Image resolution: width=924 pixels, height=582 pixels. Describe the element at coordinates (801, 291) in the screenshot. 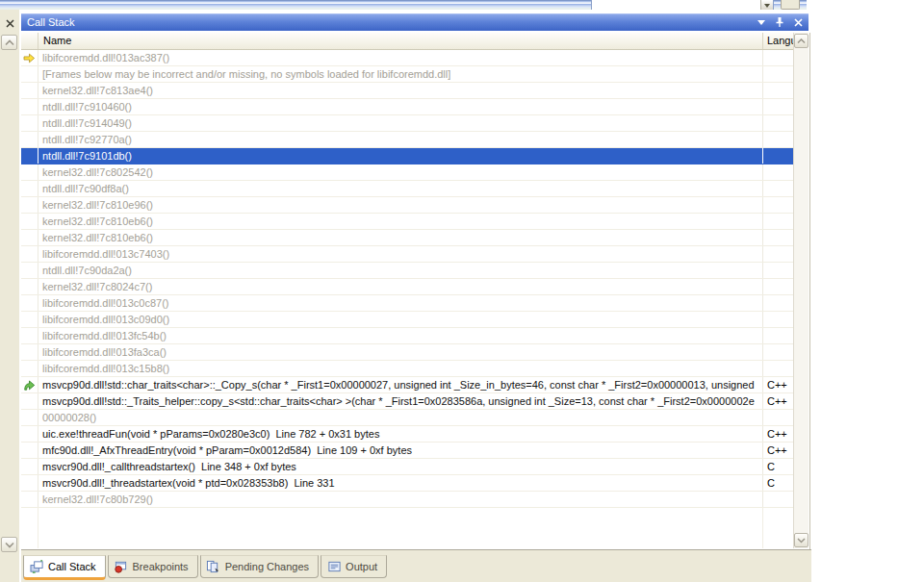

I see `vertical-scrollbar` at that location.